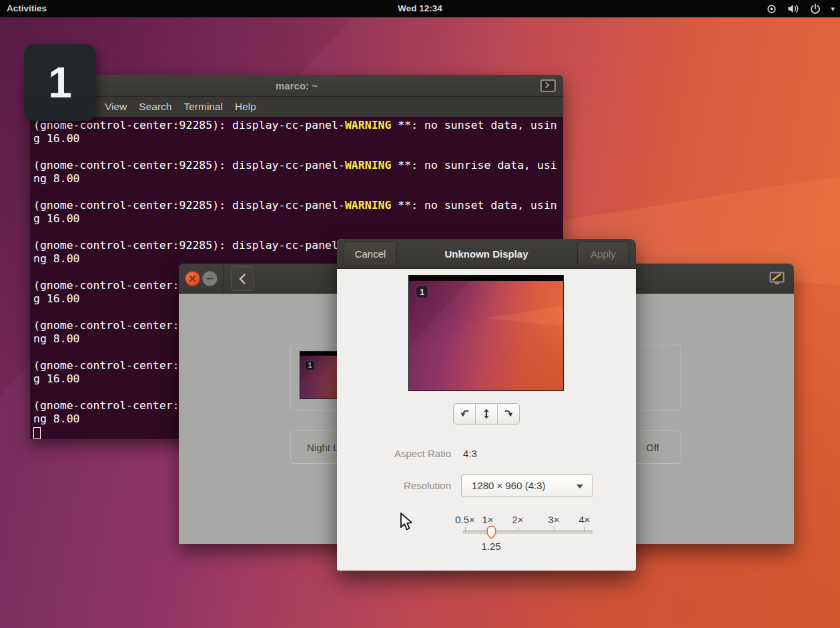  What do you see at coordinates (794, 9) in the screenshot?
I see `volume-icon` at bounding box center [794, 9].